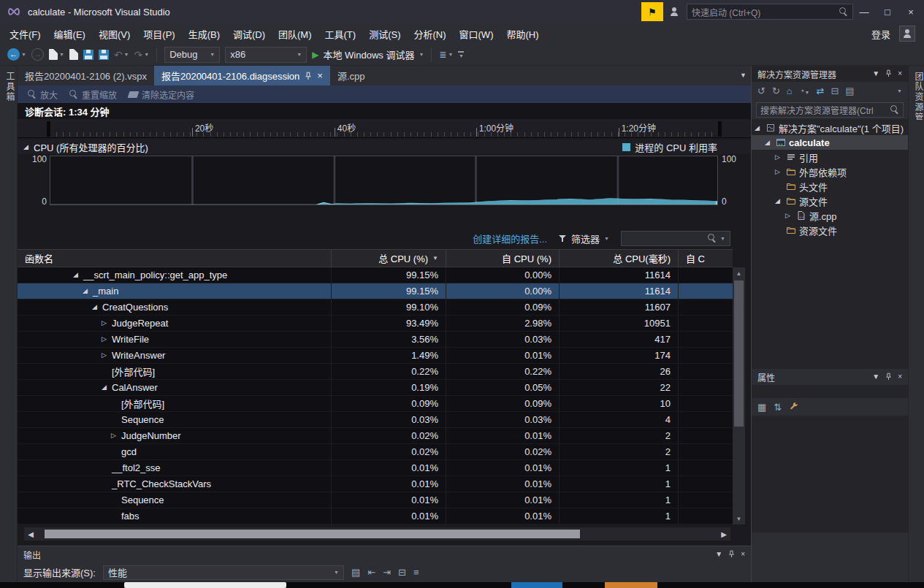 This screenshot has width=924, height=588. Describe the element at coordinates (375, 372) in the screenshot. I see `table-row: [外部代码]0.22%0.22%26` at that location.